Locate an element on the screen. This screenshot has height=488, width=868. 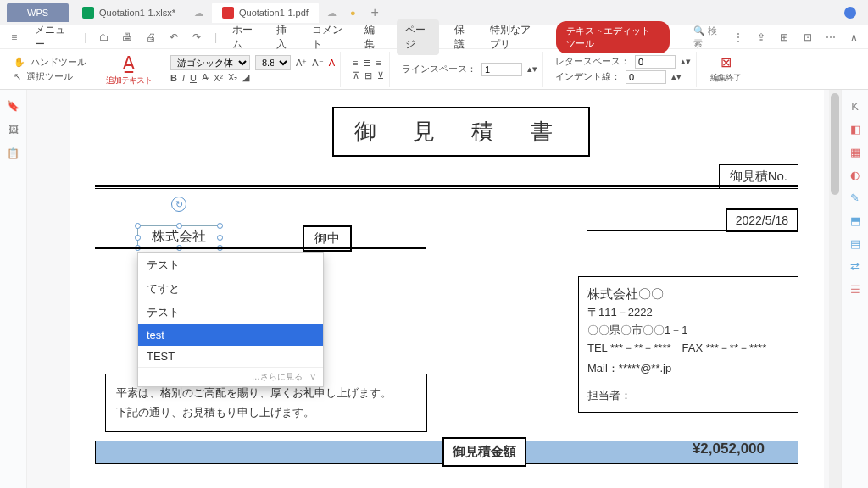
font-color-icon: A is located at coordinates (332, 63).